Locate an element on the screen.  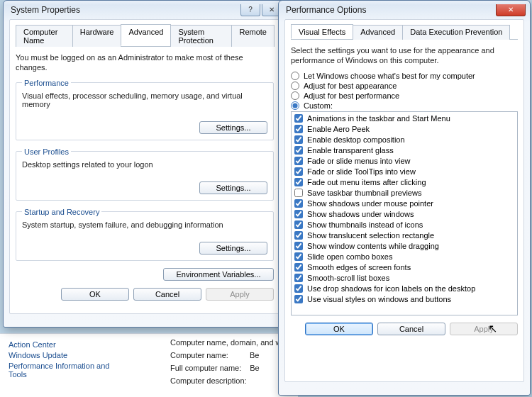
tab-visual-effects: Visual Effects is located at coordinates (322, 31).